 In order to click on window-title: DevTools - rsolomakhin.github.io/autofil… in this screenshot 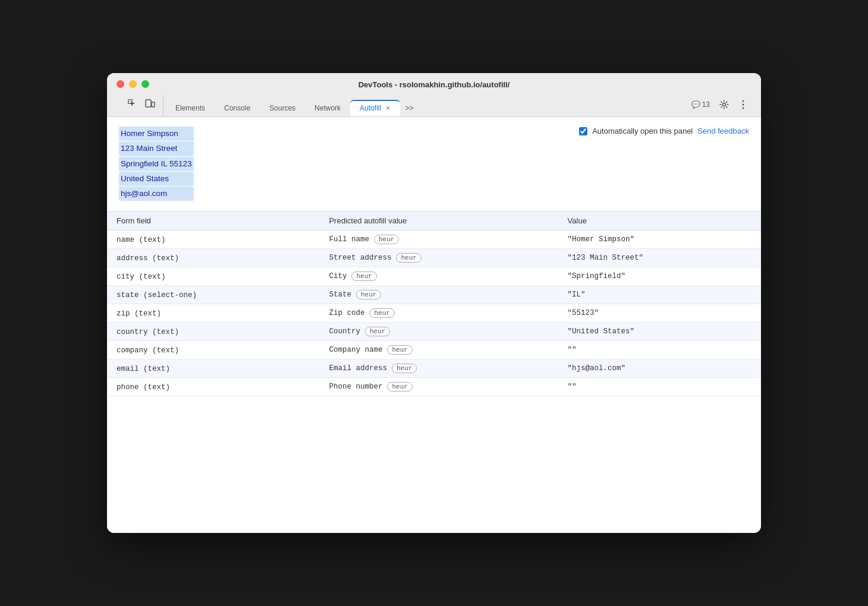, I will do `click(434, 84)`.